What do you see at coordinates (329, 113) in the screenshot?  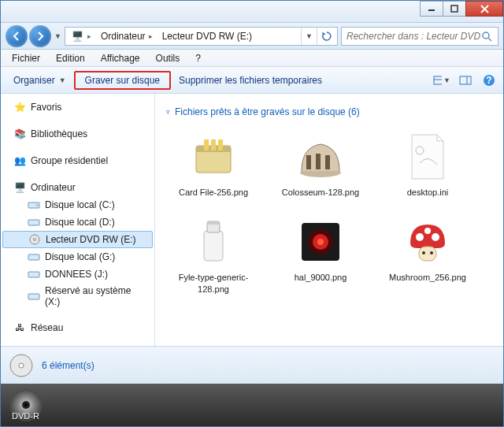 I see `group-header: ▿Fichiers prêts à être gravés sur le dis…` at bounding box center [329, 113].